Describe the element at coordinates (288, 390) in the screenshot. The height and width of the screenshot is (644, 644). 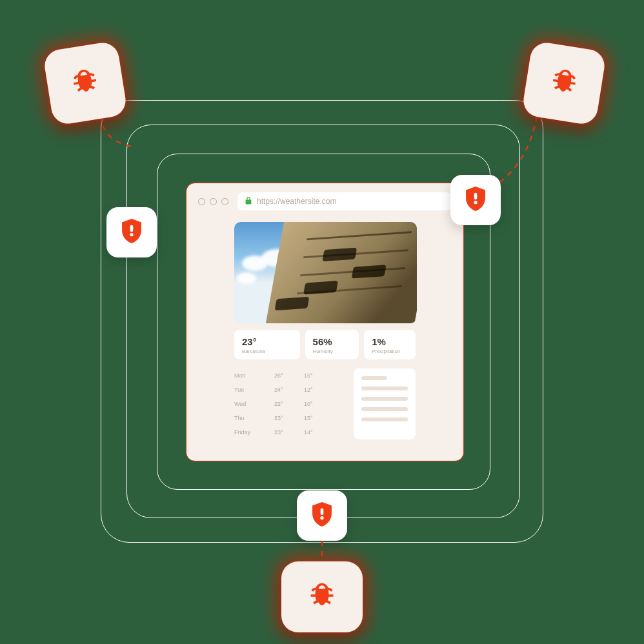
I see `forecast-row: Tue 24° 12°` at that location.